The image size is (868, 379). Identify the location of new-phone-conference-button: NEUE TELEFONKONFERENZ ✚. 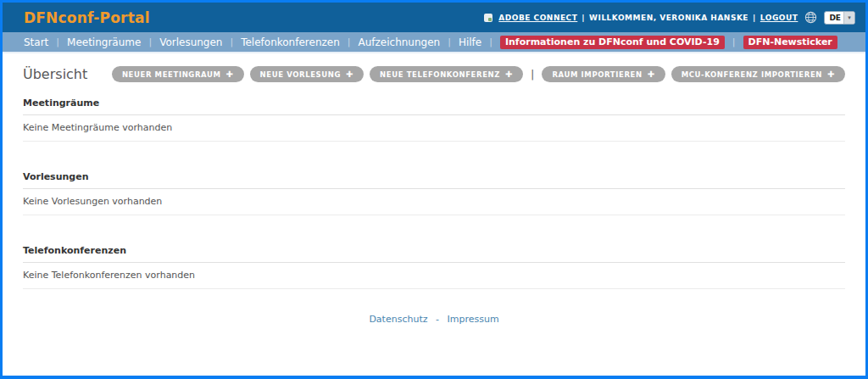
(446, 75).